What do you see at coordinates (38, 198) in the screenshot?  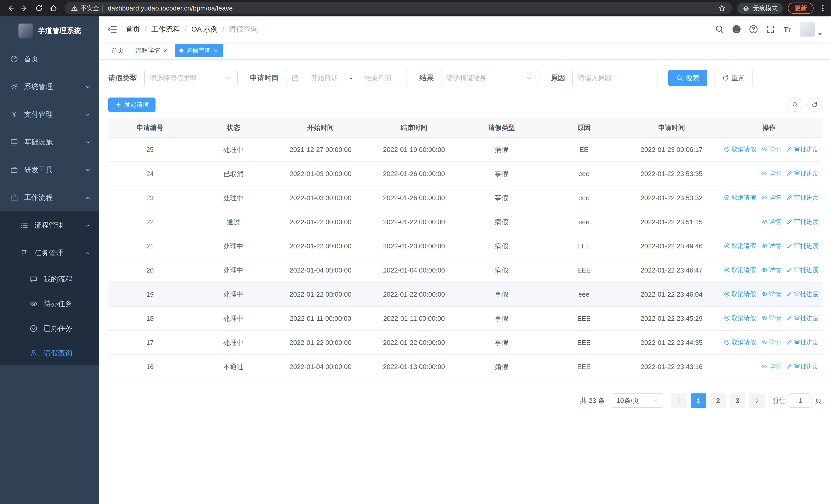 I see `sidebar-item-label: 工作流程` at bounding box center [38, 198].